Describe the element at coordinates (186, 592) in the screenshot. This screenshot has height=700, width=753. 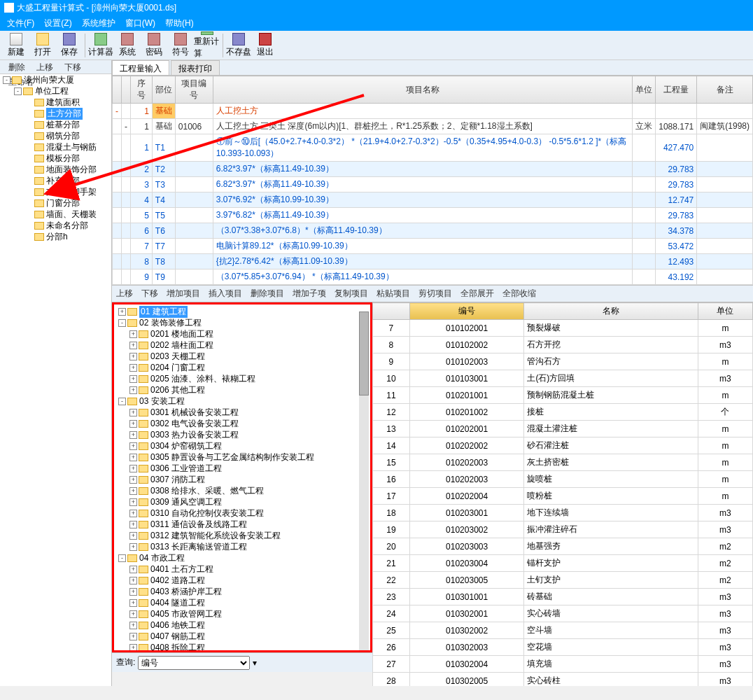
I see `tree-node-label: 0403 桥涵护岸工程` at that location.